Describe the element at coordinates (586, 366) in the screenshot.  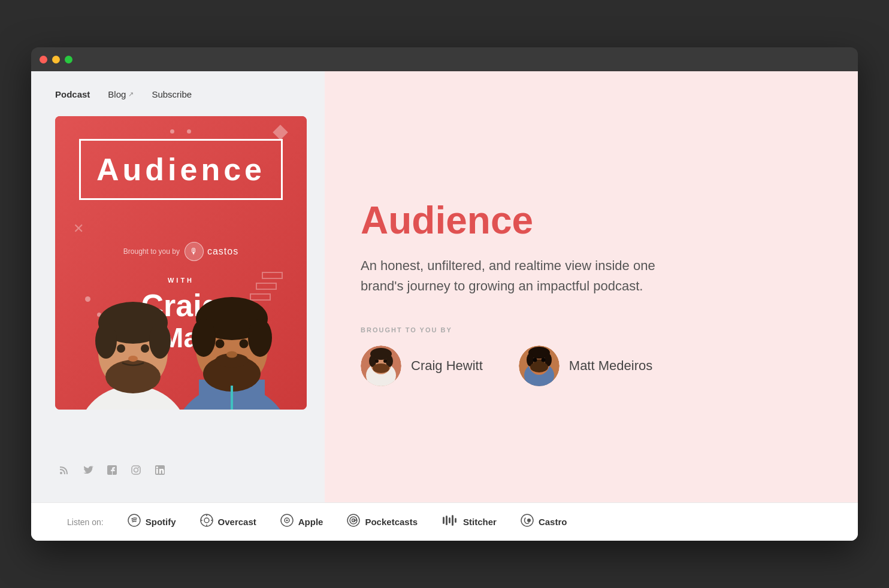
I see `host-item-matt: Matt Medeiros` at that location.